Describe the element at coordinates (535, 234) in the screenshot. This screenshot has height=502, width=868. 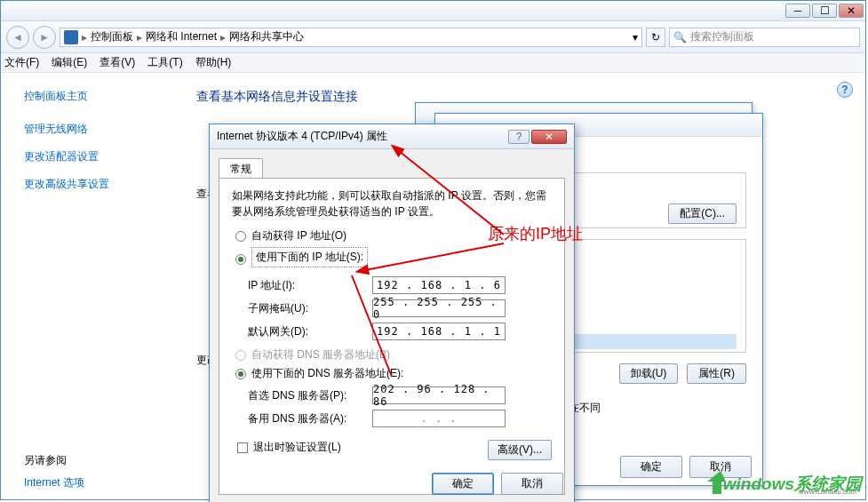
I see `annotation-text: 原来的IP地址` at that location.